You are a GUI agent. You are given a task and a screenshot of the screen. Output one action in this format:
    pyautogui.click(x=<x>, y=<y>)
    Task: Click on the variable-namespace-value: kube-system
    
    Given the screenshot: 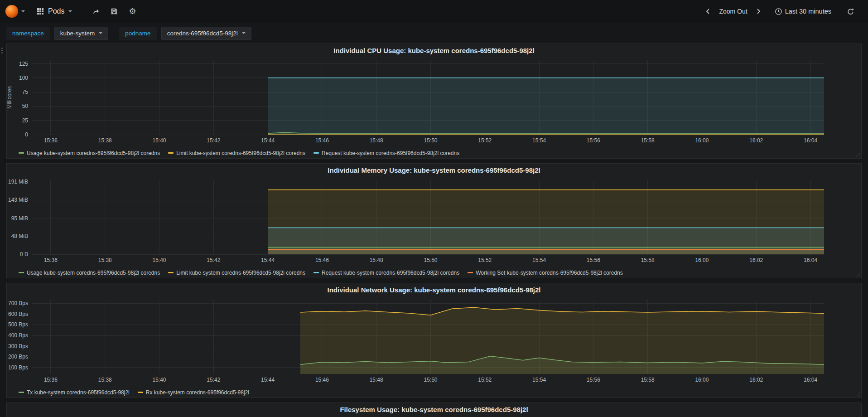 What is the action you would take?
    pyautogui.click(x=78, y=34)
    